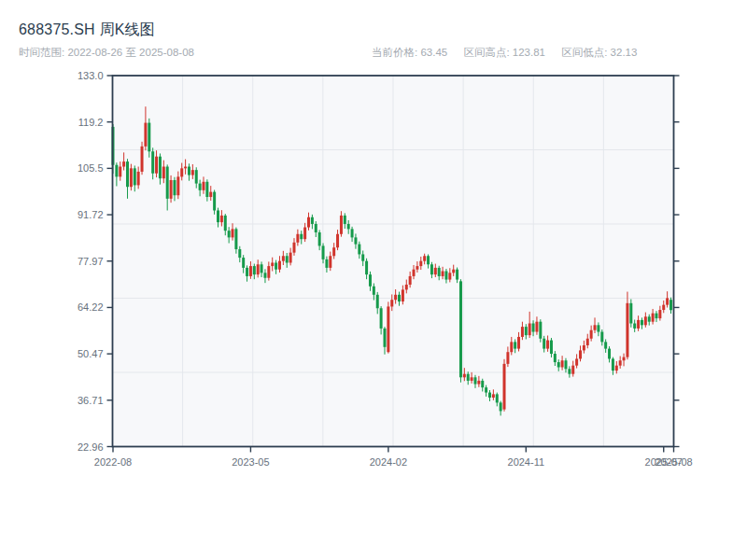 This screenshot has width=747, height=560. What do you see at coordinates (91, 400) in the screenshot?
I see `y-tick-label: 36.71` at bounding box center [91, 400].